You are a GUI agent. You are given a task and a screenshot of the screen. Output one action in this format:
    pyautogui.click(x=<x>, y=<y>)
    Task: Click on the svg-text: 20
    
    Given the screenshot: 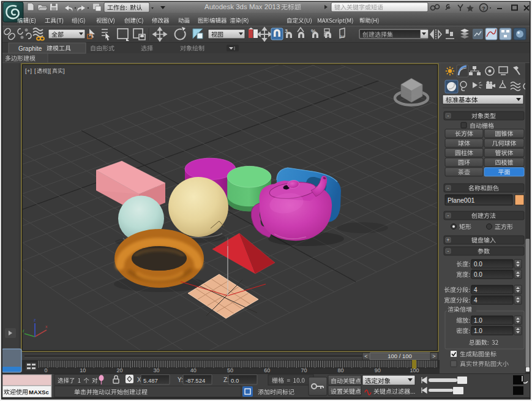 What is the action you would take?
    pyautogui.click(x=119, y=370)
    